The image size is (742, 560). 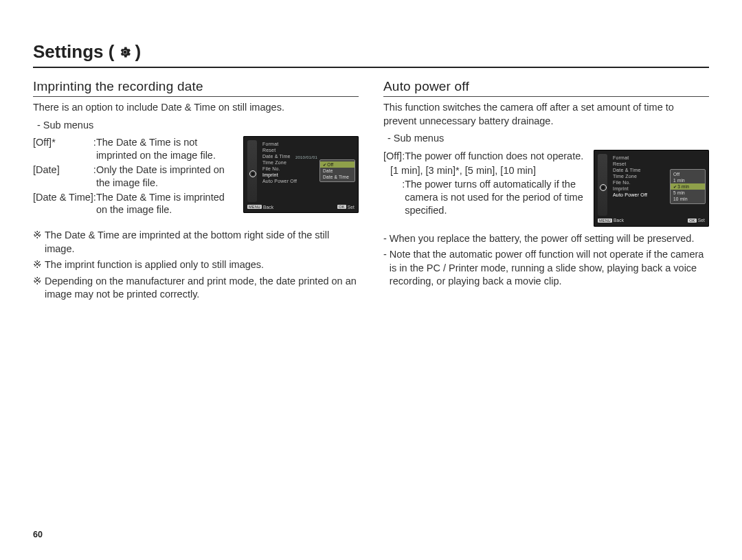 What do you see at coordinates (485, 184) in the screenshot?
I see `apo-option-table: [Off] : The power off function does not …` at bounding box center [485, 184].